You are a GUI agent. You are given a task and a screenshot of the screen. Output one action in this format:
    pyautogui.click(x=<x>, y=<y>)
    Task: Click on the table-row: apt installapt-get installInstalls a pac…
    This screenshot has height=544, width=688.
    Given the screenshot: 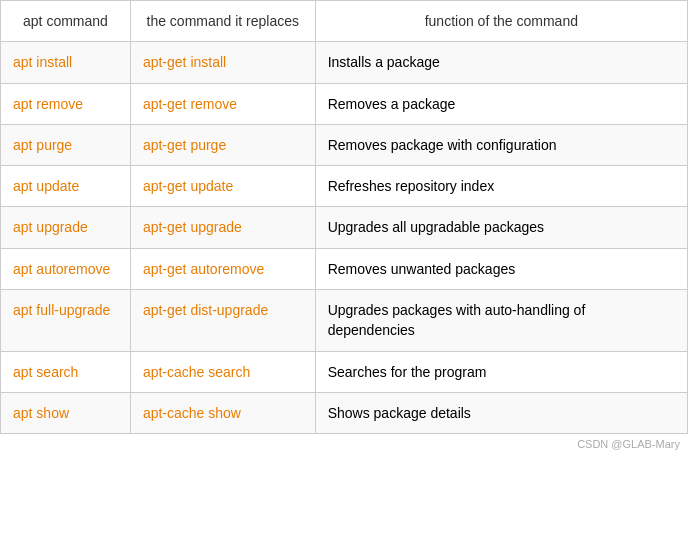 What is the action you would take?
    pyautogui.click(x=344, y=62)
    